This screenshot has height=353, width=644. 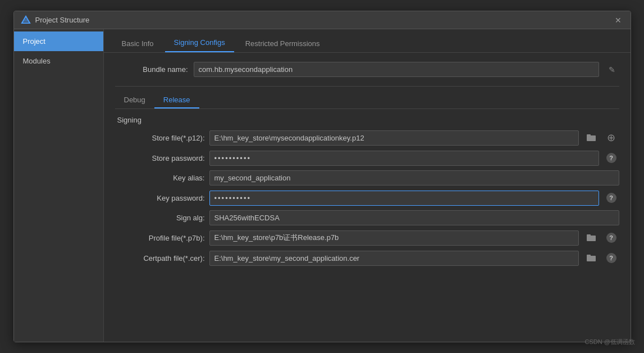 What do you see at coordinates (404, 159) in the screenshot?
I see `store-password-input` at bounding box center [404, 159].